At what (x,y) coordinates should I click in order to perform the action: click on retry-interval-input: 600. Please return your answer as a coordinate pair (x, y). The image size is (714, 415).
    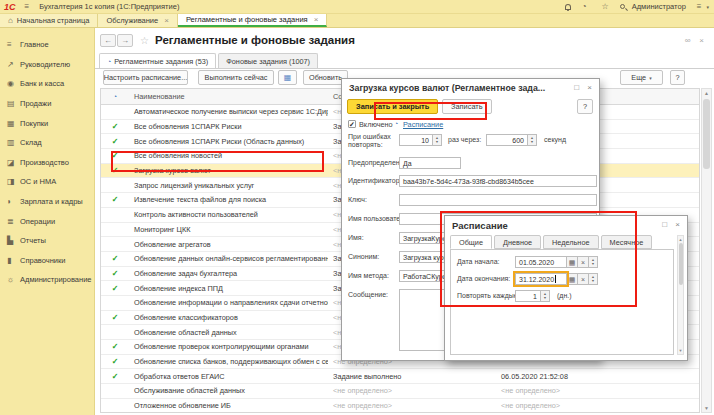
    Looking at the image, I should click on (507, 140).